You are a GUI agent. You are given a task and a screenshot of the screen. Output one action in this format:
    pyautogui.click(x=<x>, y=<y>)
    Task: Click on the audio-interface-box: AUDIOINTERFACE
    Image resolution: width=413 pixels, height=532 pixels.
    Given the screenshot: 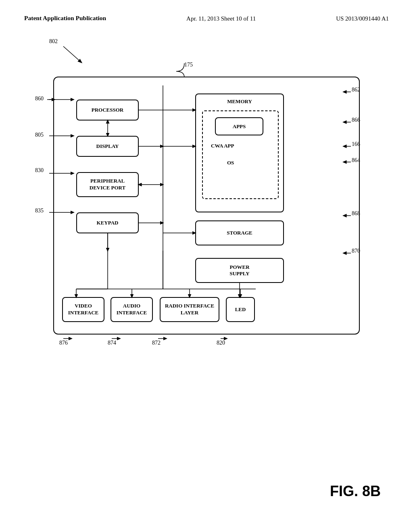 What is the action you would take?
    pyautogui.click(x=131, y=310)
    